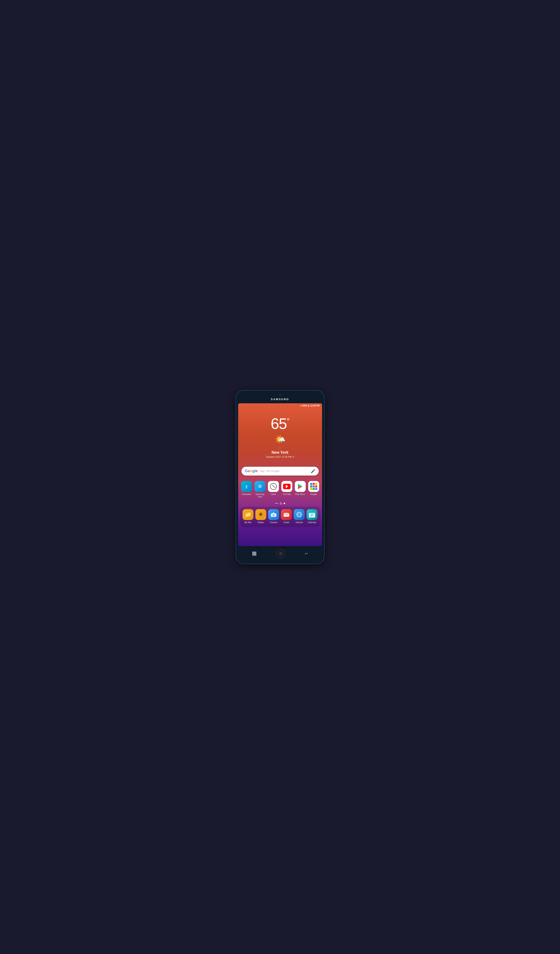 The width and height of the screenshot is (560, 954). I want to click on search-placeholder: Say "Ok Google", so click(285, 471).